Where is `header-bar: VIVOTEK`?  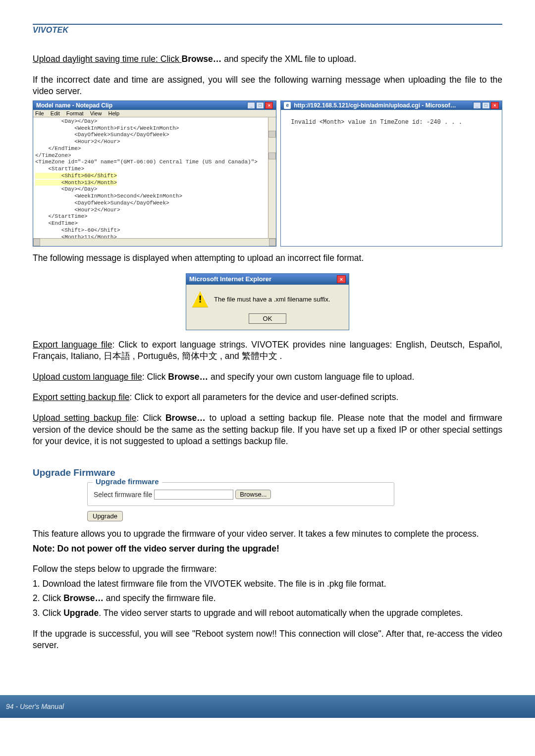 header-bar: VIVOTEK is located at coordinates (268, 29).